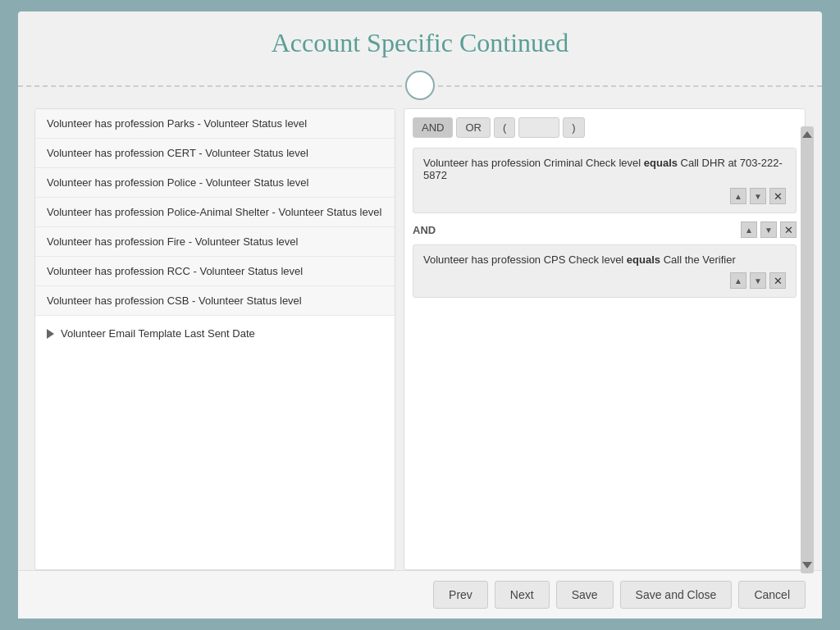  What do you see at coordinates (525, 259) in the screenshot?
I see `condition-text-before-2: Volunteer has profession CPS Check level` at bounding box center [525, 259].